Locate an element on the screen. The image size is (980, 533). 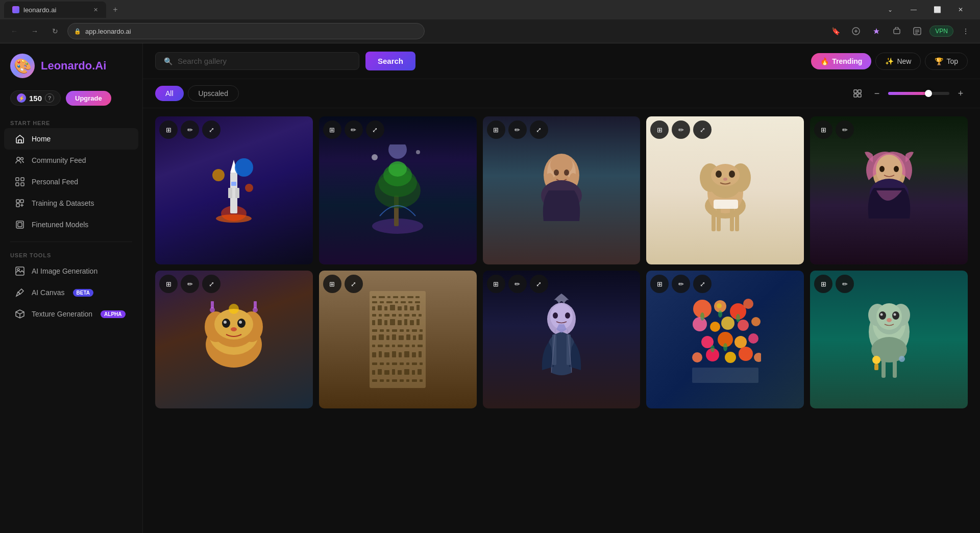
overlay-remix-5: ⊞ is located at coordinates (823, 130).